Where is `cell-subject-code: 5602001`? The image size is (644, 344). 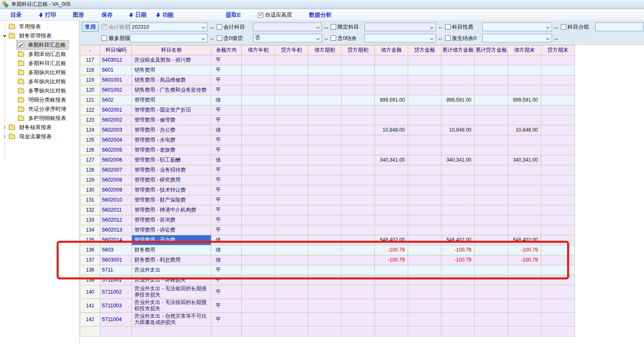 cell-subject-code: 5602001 is located at coordinates (116, 110).